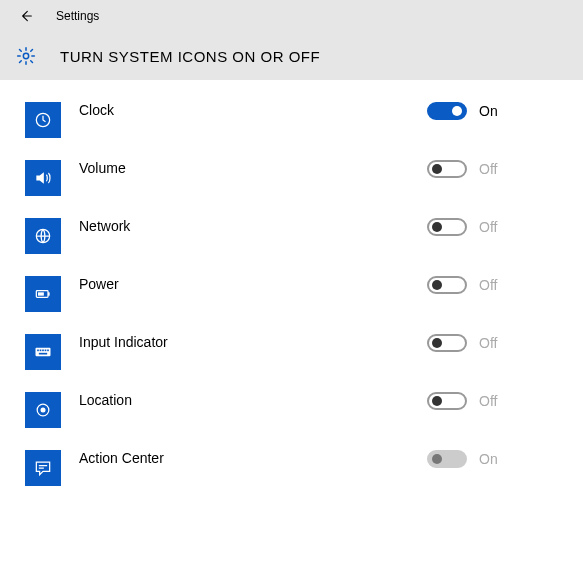  I want to click on toggle-volume, so click(447, 169).